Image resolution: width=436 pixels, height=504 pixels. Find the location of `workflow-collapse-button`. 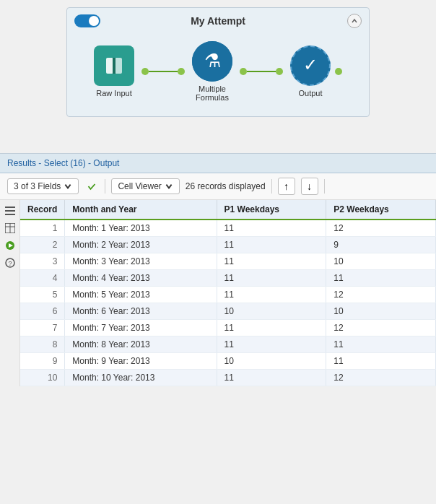

workflow-collapse-button is located at coordinates (354, 21).